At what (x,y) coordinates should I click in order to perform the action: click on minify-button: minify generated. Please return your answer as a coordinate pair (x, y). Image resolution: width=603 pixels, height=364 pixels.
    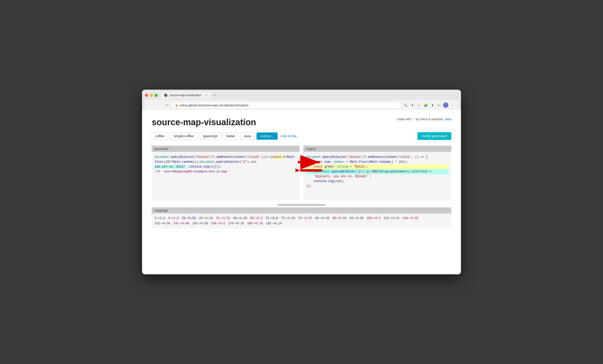
    Looking at the image, I should click on (434, 136).